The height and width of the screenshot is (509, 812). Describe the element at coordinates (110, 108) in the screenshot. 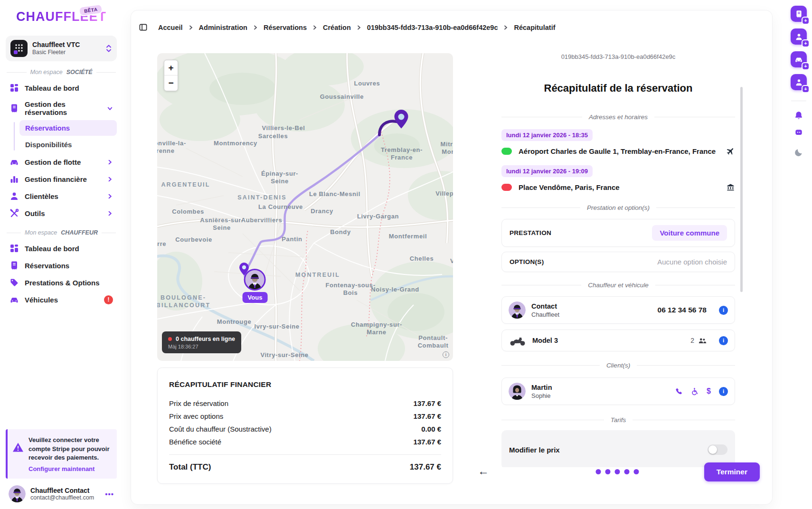

I see `chevron-down-icon` at that location.